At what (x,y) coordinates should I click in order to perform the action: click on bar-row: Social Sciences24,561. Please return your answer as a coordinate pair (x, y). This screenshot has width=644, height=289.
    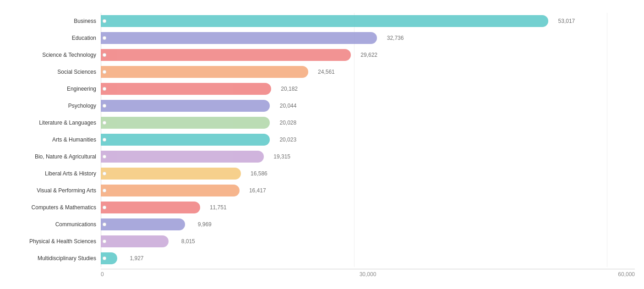
    Looking at the image, I should click on (322, 72).